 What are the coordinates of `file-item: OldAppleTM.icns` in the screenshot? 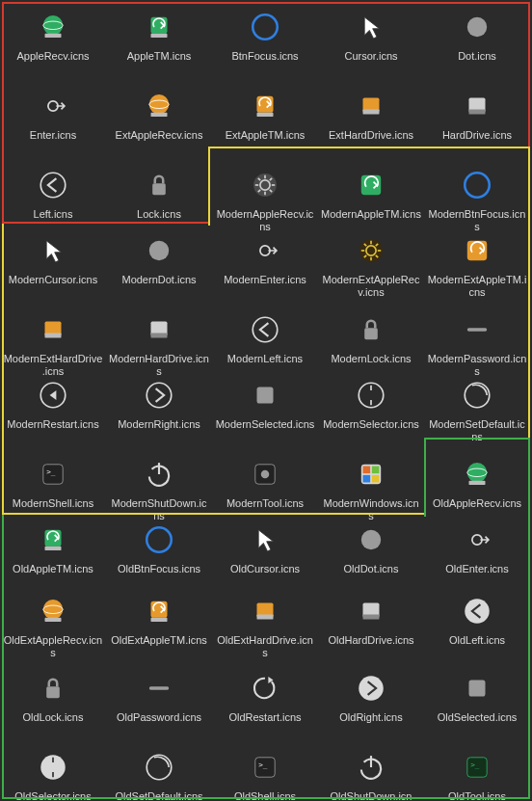 It's located at (53, 547).